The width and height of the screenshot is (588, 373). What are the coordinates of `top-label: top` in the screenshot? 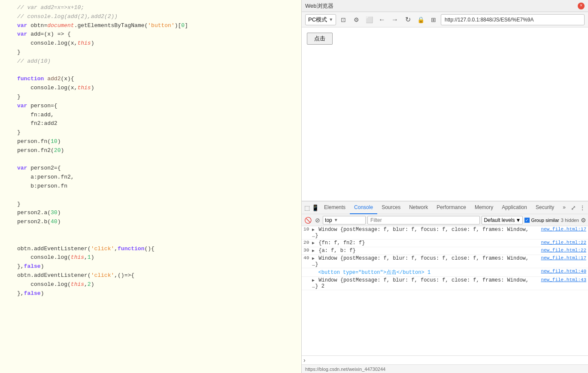 It's located at (329, 220).